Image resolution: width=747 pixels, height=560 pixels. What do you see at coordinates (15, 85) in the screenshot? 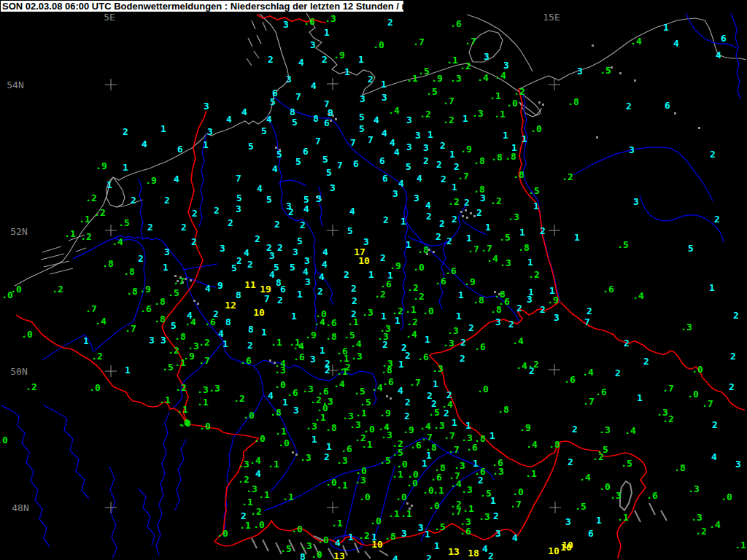
I see `latitude-label: 54N` at bounding box center [15, 85].